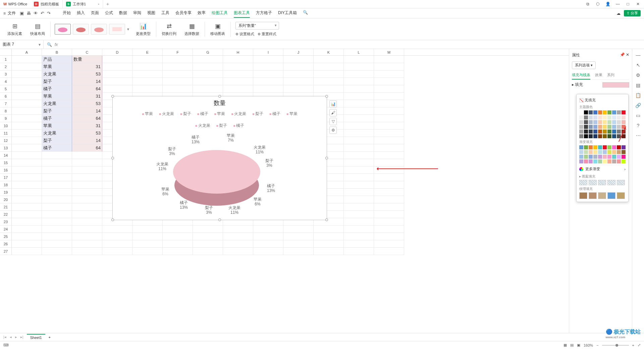  I want to click on tab-formula: 公式, so click(109, 13).